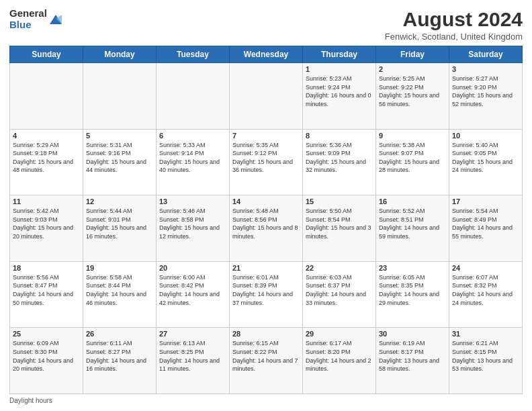  I want to click on day-number: 25, so click(46, 334).